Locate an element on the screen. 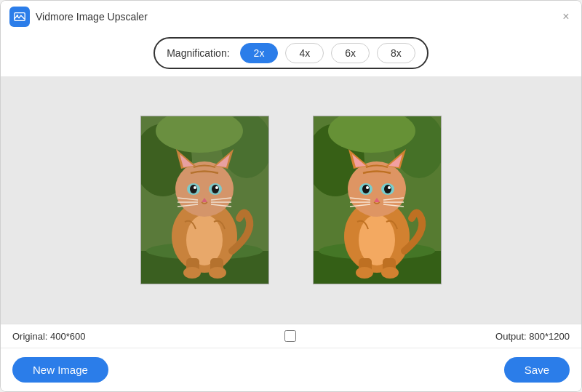 This screenshot has width=582, height=392. new-image-button: New Image is located at coordinates (60, 369).